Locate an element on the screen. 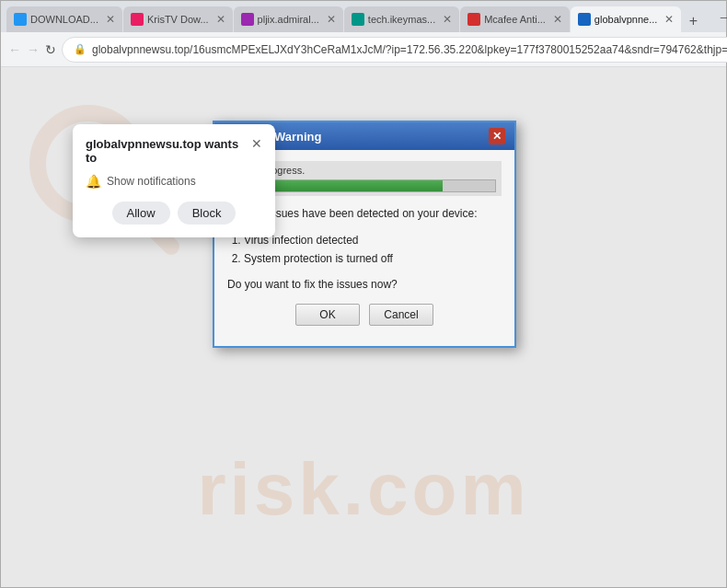  cancel-button: Cancel is located at coordinates (401, 315).